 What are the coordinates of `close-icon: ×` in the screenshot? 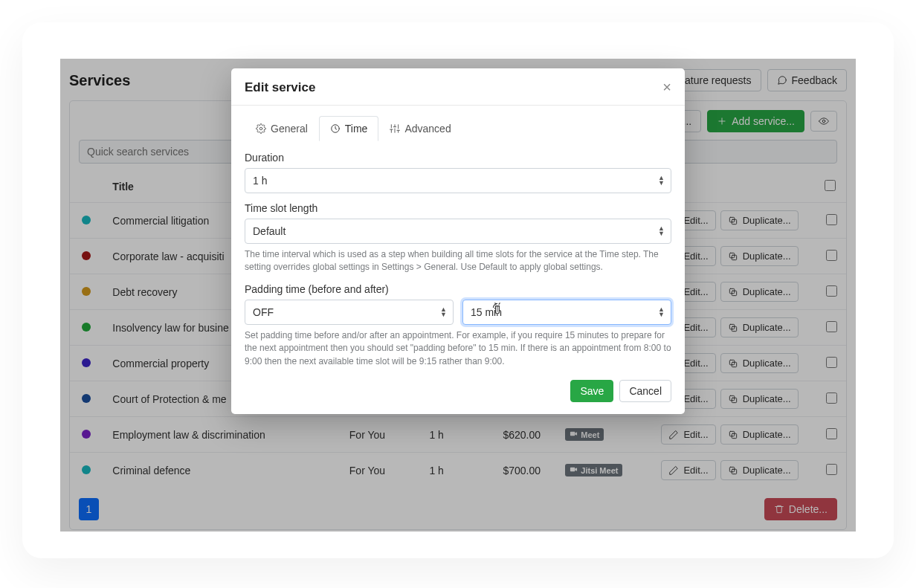 It's located at (667, 87).